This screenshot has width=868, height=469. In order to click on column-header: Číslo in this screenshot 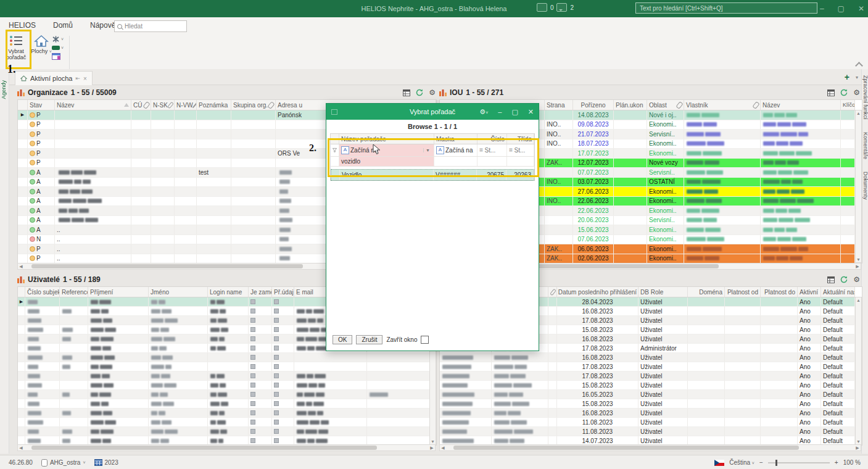, I will do `click(492, 139)`.